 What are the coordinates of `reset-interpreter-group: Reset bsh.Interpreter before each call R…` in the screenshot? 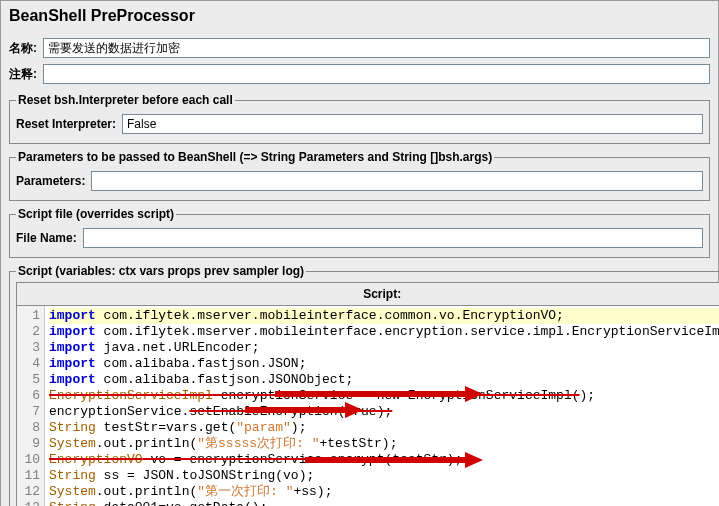 It's located at (360, 118).